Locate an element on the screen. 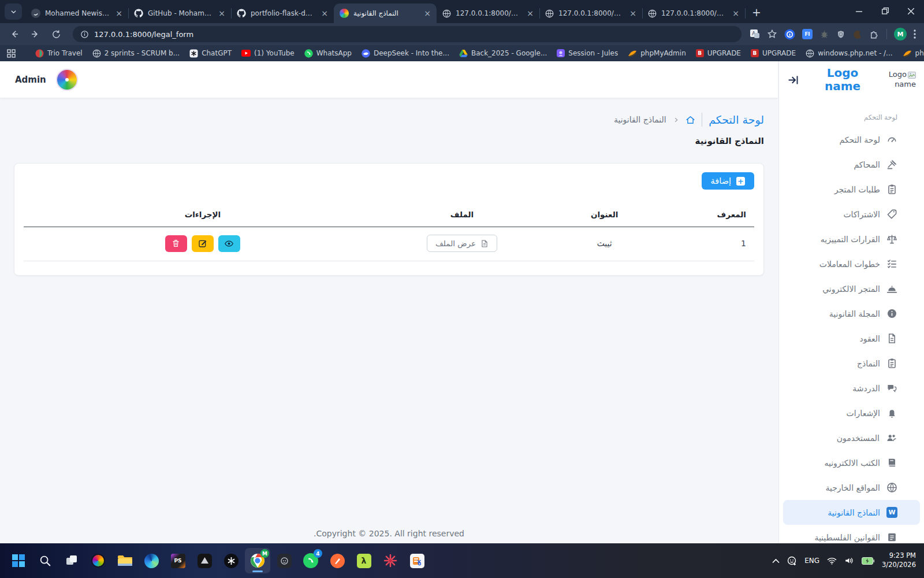 Image resolution: width=924 pixels, height=578 pixels. phpstorm-button: PS is located at coordinates (178, 561).